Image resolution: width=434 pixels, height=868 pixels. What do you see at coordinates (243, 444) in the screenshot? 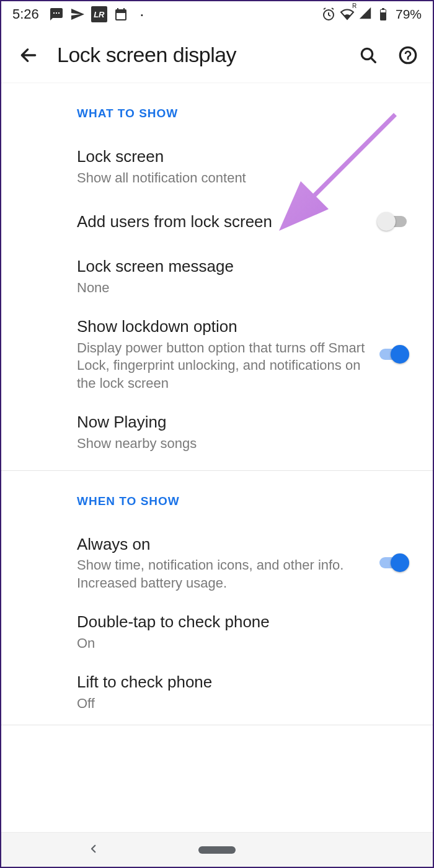
I see `row-subtitle: Show nearby songs` at bounding box center [243, 444].